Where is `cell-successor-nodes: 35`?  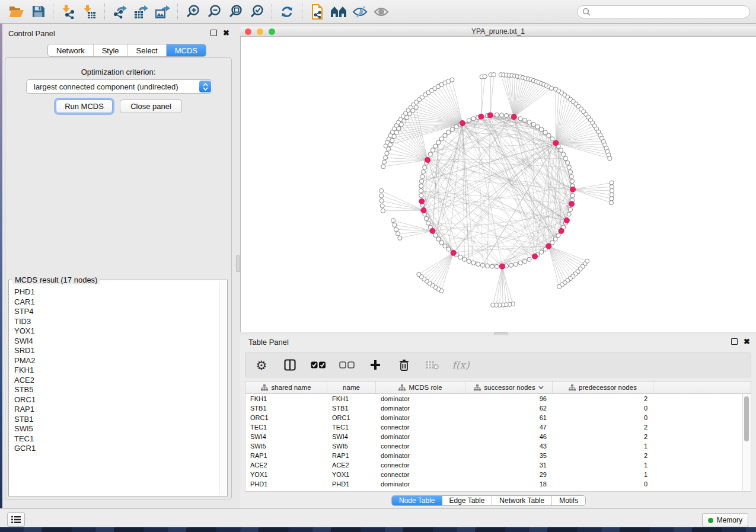
cell-successor-nodes: 35 is located at coordinates (509, 456).